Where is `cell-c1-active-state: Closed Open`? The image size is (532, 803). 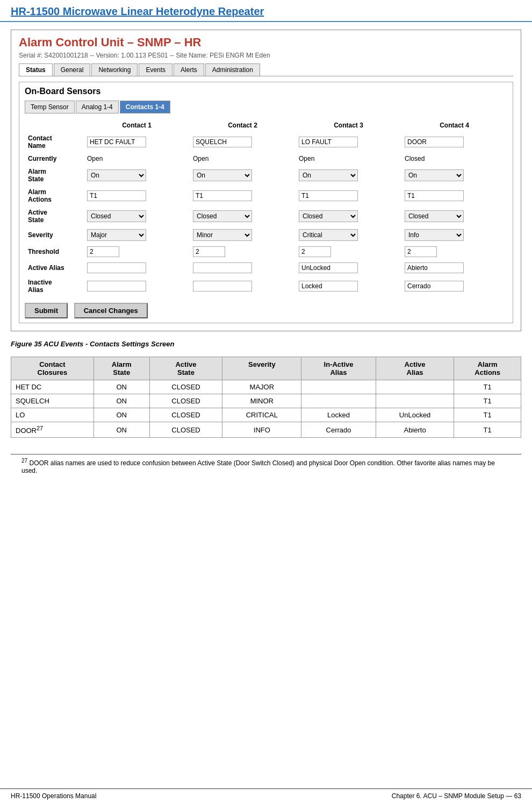 cell-c1-active-state: Closed Open is located at coordinates (136, 216).